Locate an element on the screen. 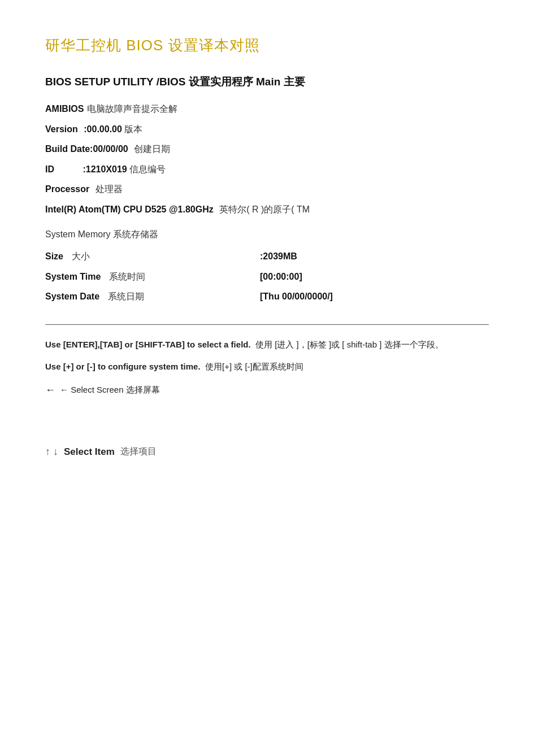 This screenshot has height=756, width=534. id-value: :1210X019 is located at coordinates (105, 170).